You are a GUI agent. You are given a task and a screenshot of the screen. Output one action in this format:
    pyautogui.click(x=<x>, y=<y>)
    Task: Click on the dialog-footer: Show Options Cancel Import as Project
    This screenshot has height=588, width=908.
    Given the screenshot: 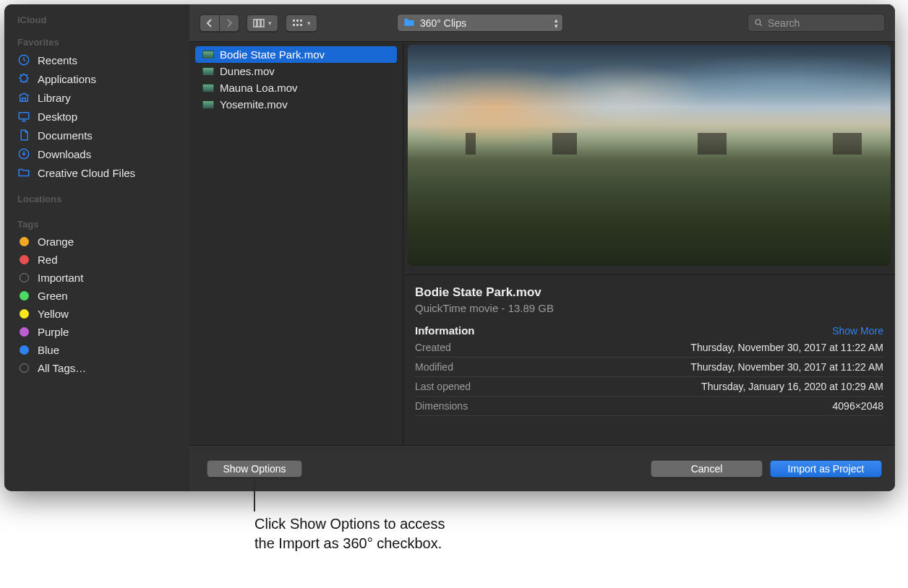 What is the action you would take?
    pyautogui.click(x=542, y=468)
    